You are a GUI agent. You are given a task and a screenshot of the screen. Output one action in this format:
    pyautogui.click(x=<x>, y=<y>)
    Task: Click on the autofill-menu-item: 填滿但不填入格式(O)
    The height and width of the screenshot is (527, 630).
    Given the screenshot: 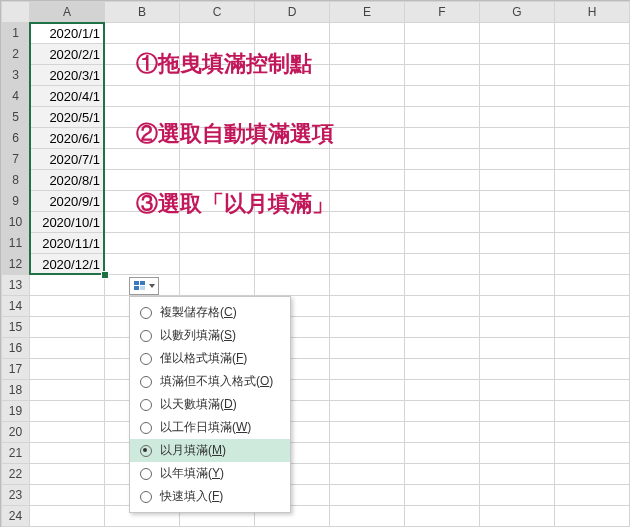 What is the action you would take?
    pyautogui.click(x=210, y=382)
    